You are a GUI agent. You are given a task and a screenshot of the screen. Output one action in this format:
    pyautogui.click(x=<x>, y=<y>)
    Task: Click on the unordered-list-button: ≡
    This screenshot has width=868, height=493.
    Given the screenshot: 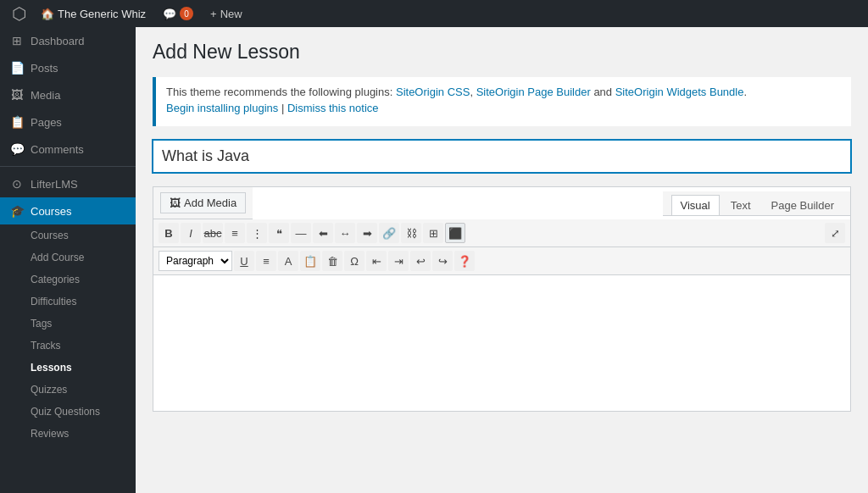 What is the action you would take?
    pyautogui.click(x=235, y=233)
    